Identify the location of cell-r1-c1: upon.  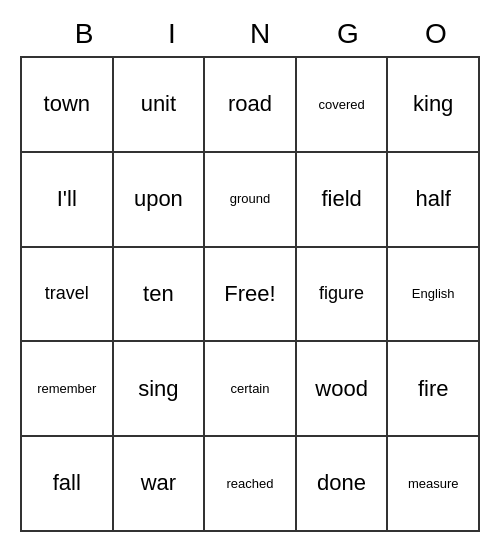
(160, 200).